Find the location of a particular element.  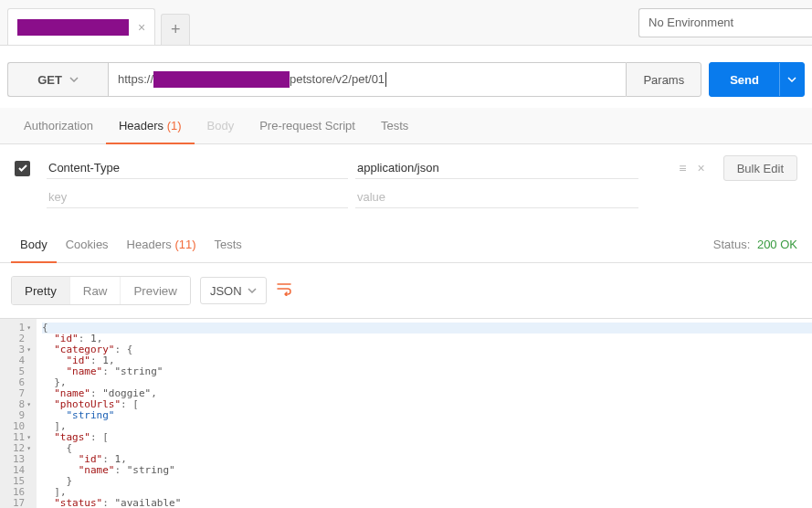

environment-label: No Environment is located at coordinates (691, 22).